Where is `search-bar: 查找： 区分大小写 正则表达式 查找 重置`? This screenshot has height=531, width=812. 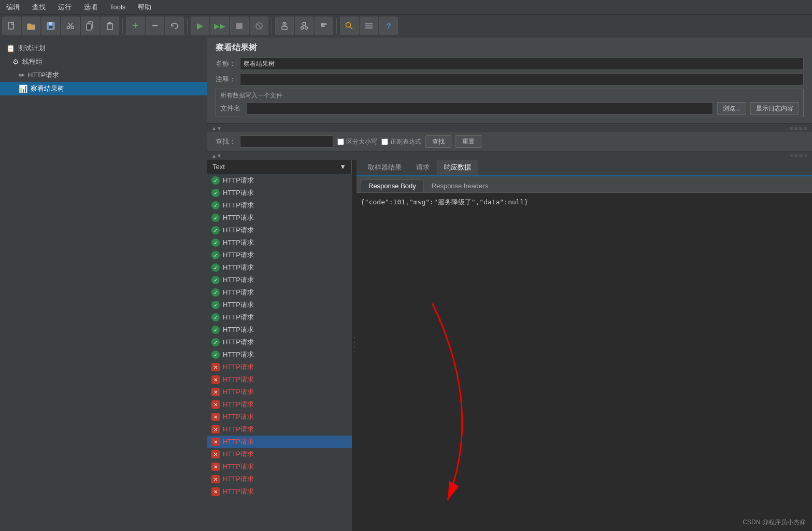 search-bar: 查找： 区分大小写 正则表达式 查找 重置 is located at coordinates (510, 142).